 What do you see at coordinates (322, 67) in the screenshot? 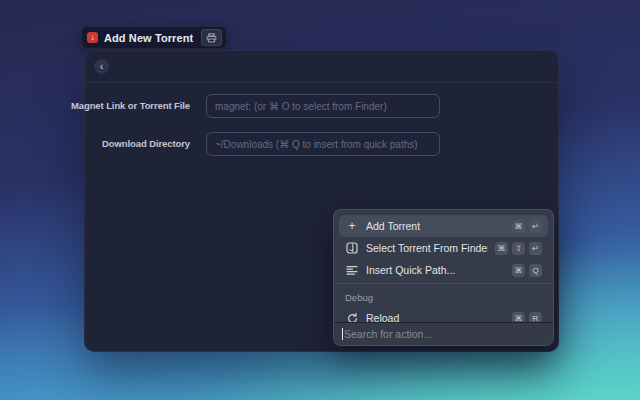
I see `window-header: ‹` at bounding box center [322, 67].